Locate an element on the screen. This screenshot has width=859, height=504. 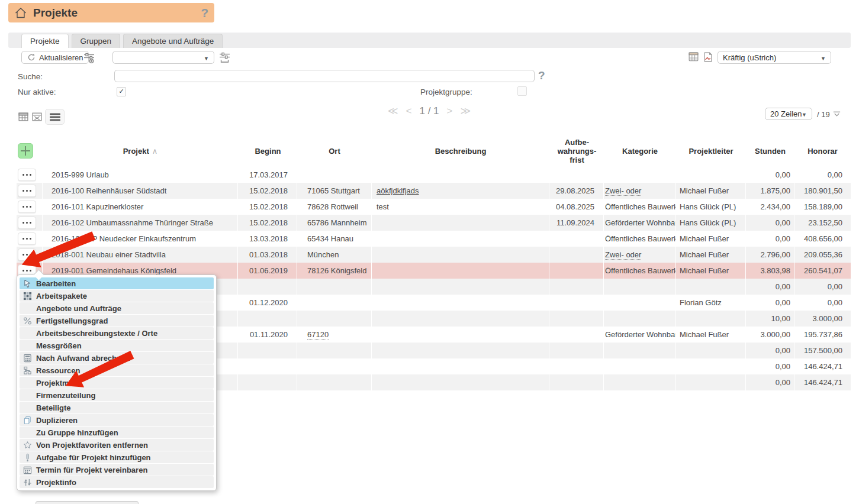
menu-item-firmenzuteilung: Firmenzuteilung is located at coordinates (117, 395).